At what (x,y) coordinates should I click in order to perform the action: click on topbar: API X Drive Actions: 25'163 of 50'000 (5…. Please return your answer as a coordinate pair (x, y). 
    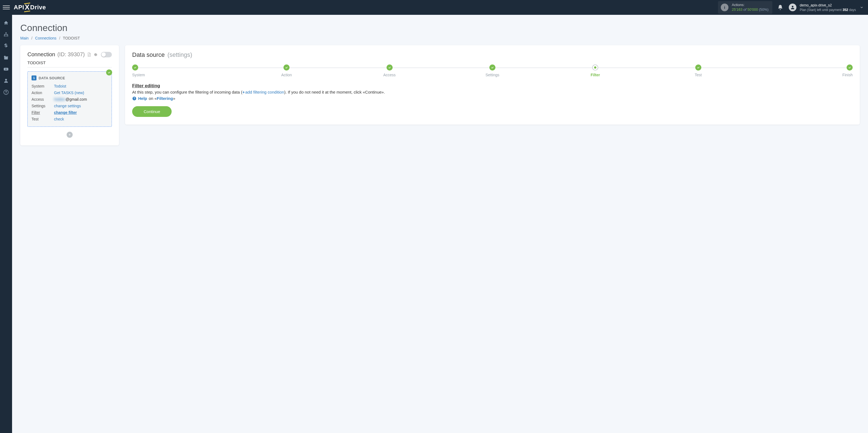
    Looking at the image, I should click on (434, 7).